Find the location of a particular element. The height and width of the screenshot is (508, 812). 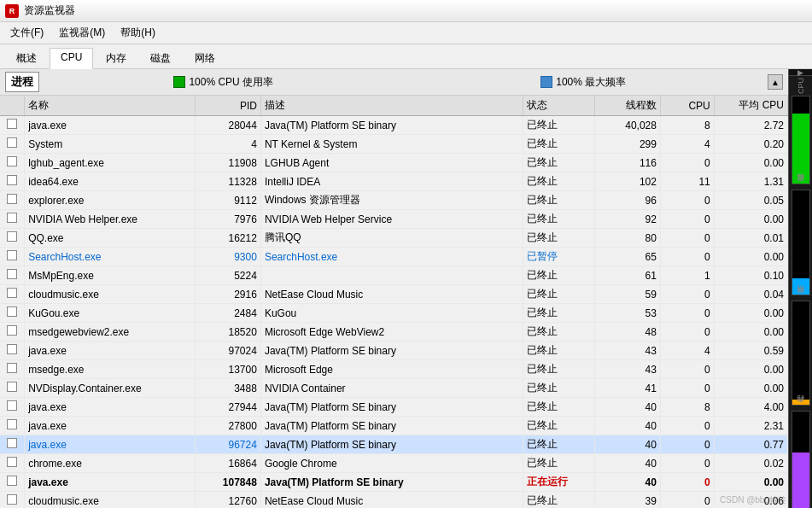

table-row: lghub_agent.exe11908LGHUB Agent已终止11600.… is located at coordinates (394, 163).